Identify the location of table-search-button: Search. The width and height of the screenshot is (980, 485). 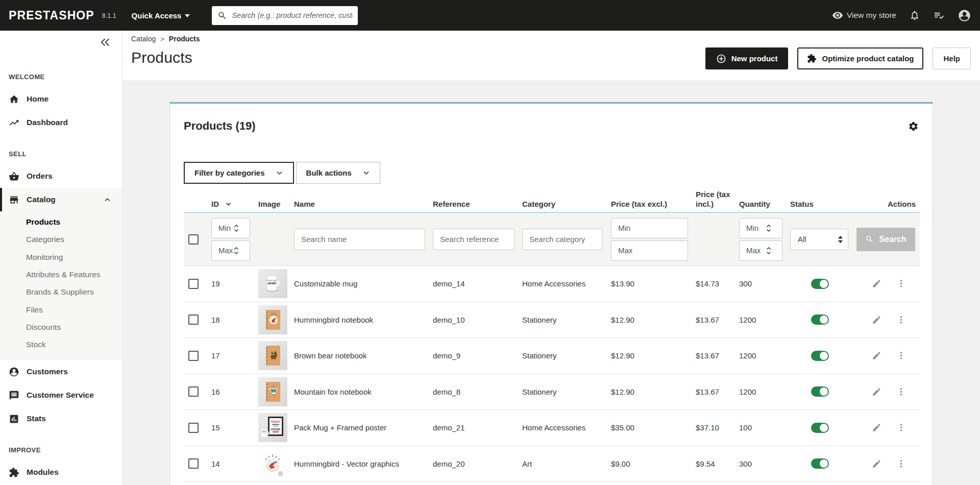
(886, 239).